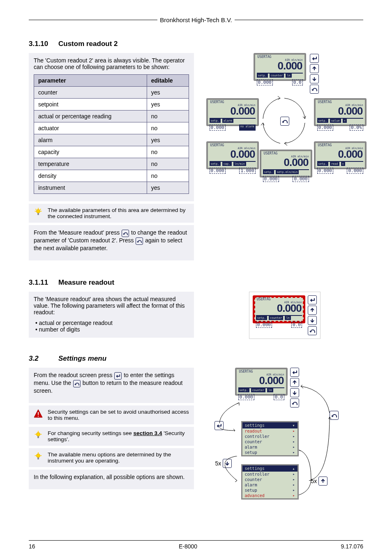 This screenshot has width=392, height=555. What do you see at coordinates (196, 359) in the screenshot?
I see `heading-3-2: 3.2Settings menu` at bounding box center [196, 359].